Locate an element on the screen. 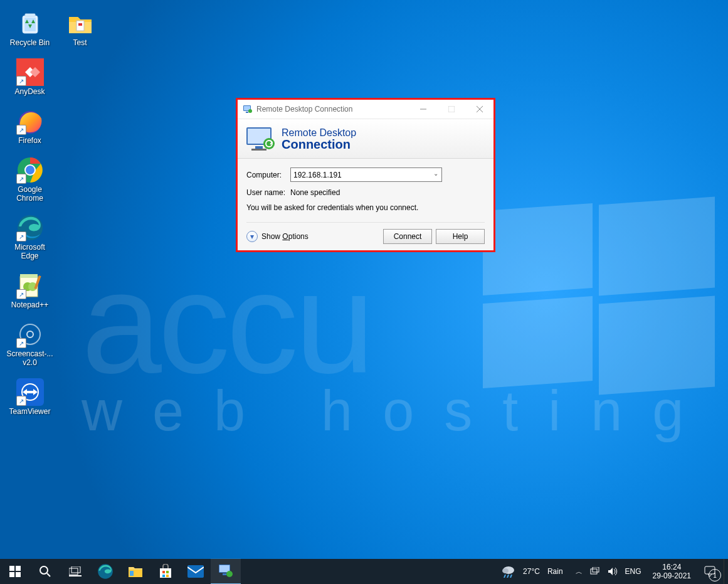 The image size is (728, 584). folder-icon is located at coordinates (80, 23).